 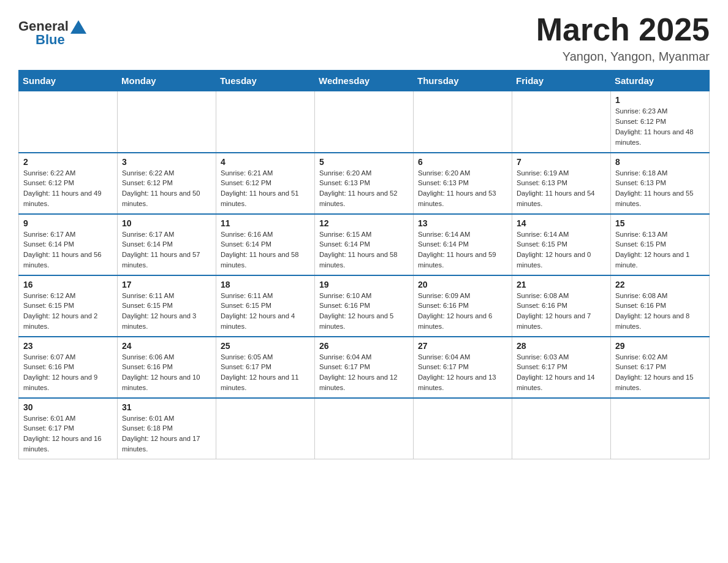 What do you see at coordinates (623, 38) in the screenshot?
I see `title-area: March 2025 Yangon, Yangon, Myanmar` at bounding box center [623, 38].